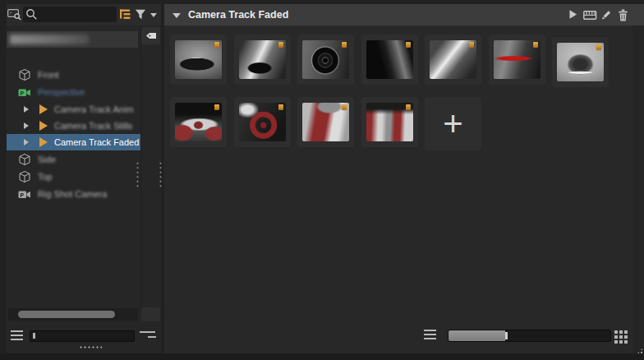  What do you see at coordinates (74, 126) in the screenshot?
I see `tree-item-camera-track-stills: Camera Track Stills` at bounding box center [74, 126].